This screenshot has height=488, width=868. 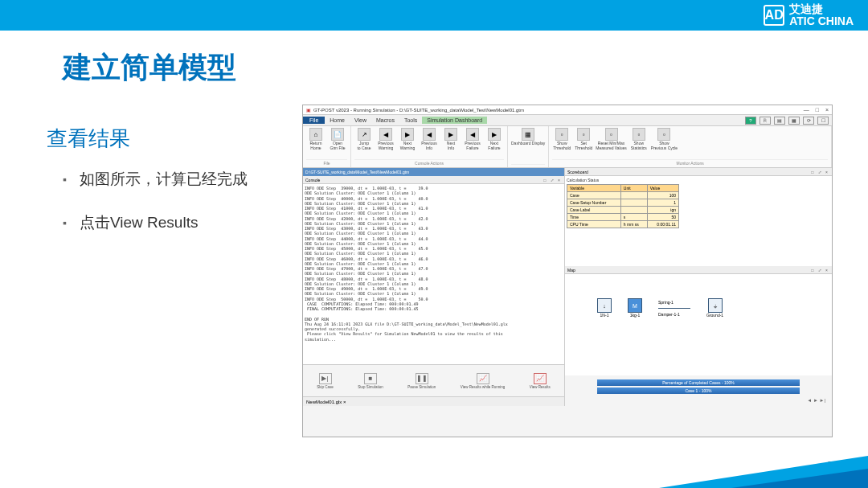 What do you see at coordinates (624, 211) in the screenshot?
I see `table-row: Case Labelign` at bounding box center [624, 211].